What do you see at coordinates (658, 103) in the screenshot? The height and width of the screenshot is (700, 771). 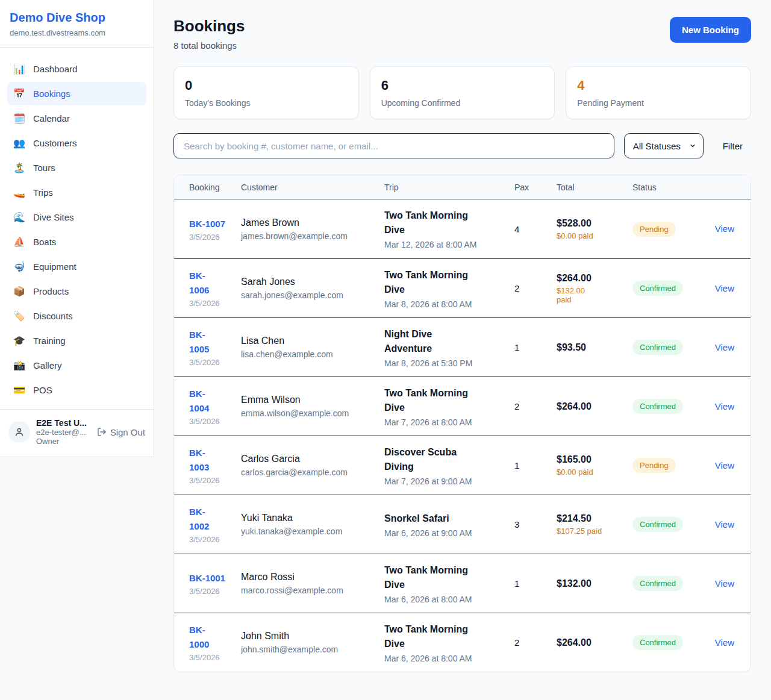 I see `stat-label: Pending Payment` at bounding box center [658, 103].